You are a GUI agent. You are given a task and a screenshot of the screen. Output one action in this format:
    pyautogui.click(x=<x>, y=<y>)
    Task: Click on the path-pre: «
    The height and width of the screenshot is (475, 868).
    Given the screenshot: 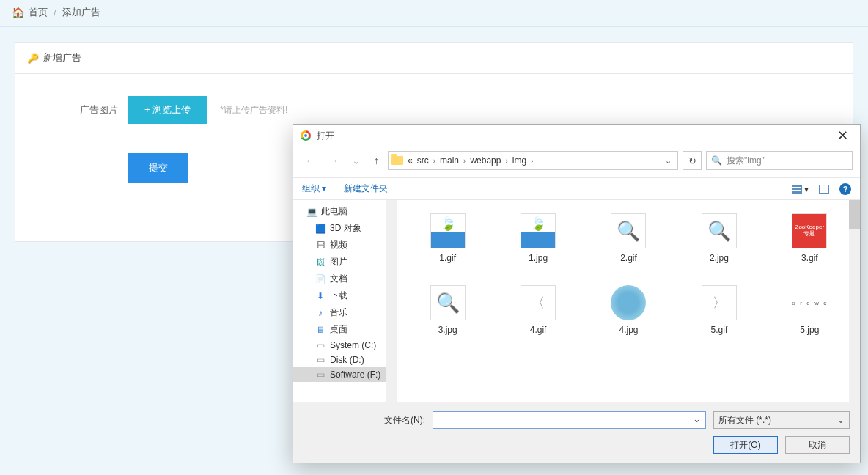 What is the action you would take?
    pyautogui.click(x=411, y=161)
    